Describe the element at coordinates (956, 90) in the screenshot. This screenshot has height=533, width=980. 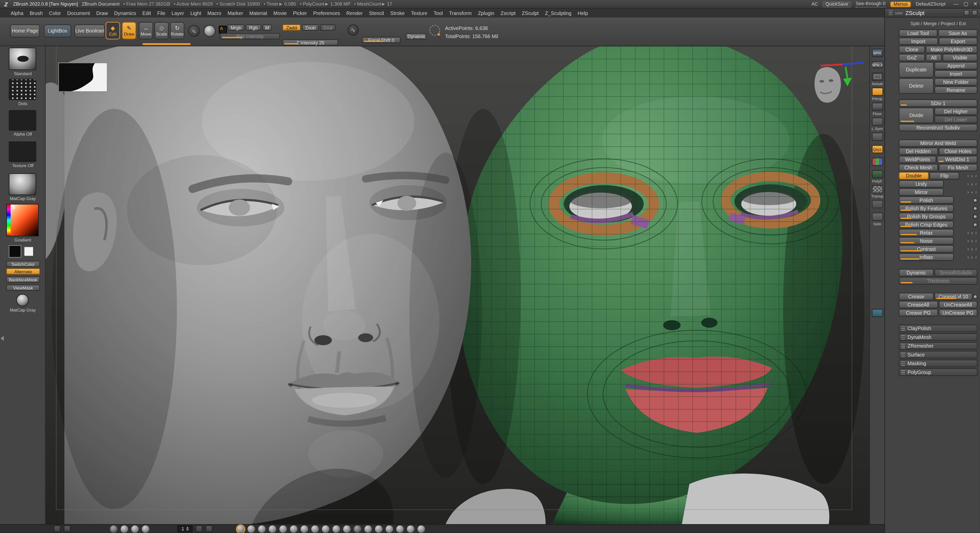
I see `rename-button: Rename` at that location.